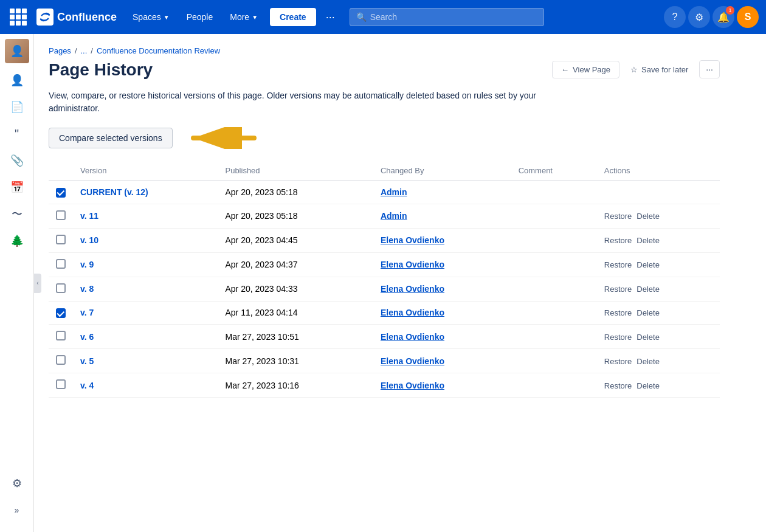 The height and width of the screenshot is (532, 766). Describe the element at coordinates (709, 69) in the screenshot. I see `more-actions-button: ···` at that location.